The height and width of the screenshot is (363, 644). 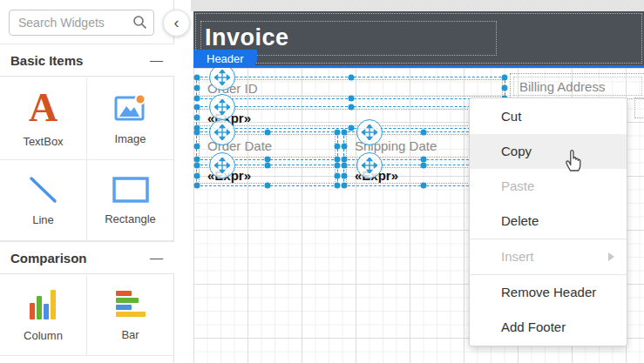 I want to click on search-widgets-box, so click(x=82, y=23).